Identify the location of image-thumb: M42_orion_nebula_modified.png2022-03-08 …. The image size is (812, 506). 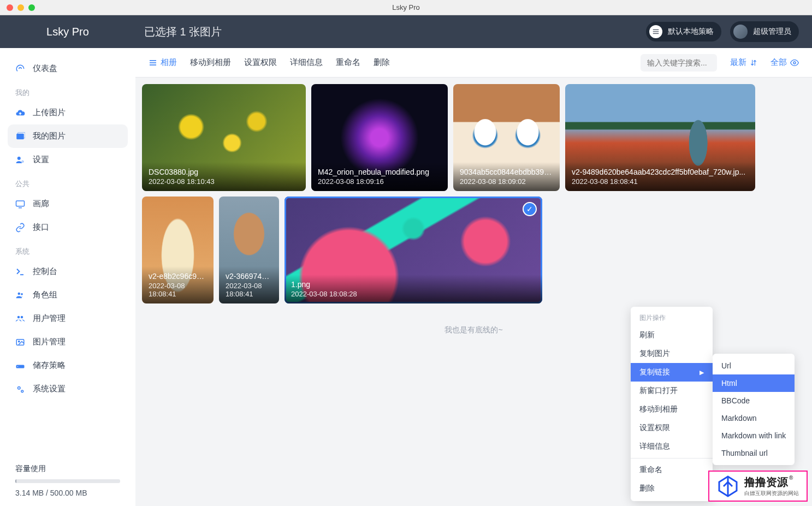
(380, 138).